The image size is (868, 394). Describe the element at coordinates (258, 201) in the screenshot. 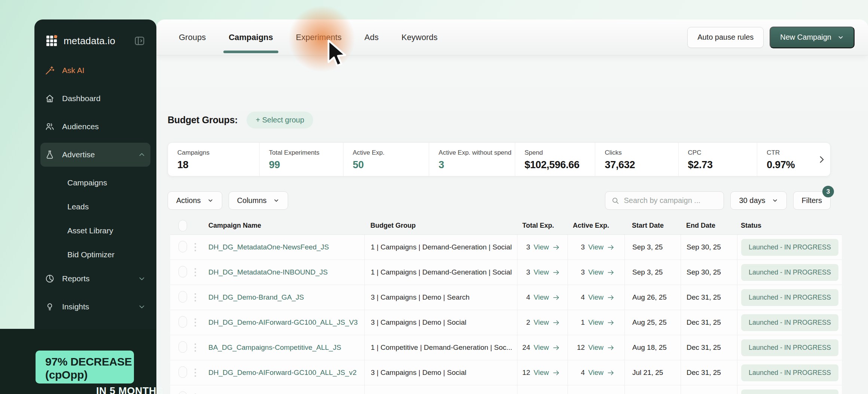

I see `columns-dropdown: Columns` at that location.